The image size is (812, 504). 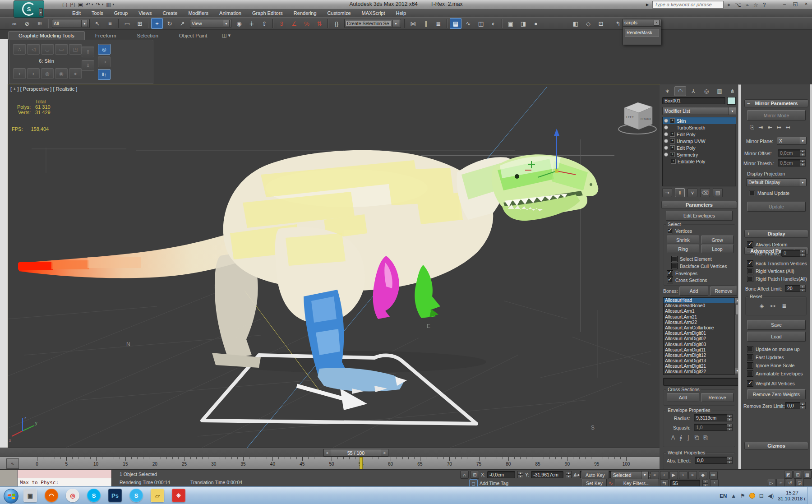 I want to click on ignore-bone-scale-checkbox: Ignore Bone Scale, so click(x=770, y=365).